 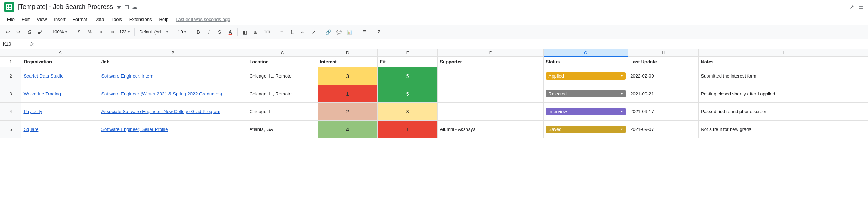 I want to click on menu-data: Data, so click(x=99, y=19).